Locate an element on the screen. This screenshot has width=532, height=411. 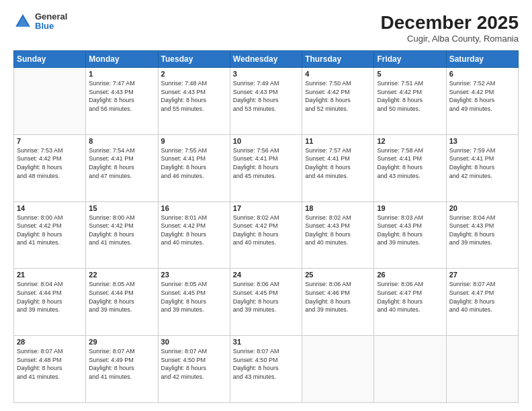
calendar-cell: 10Sunrise: 7:56 AMSunset: 4:41 PMDayligh… is located at coordinates (266, 168).